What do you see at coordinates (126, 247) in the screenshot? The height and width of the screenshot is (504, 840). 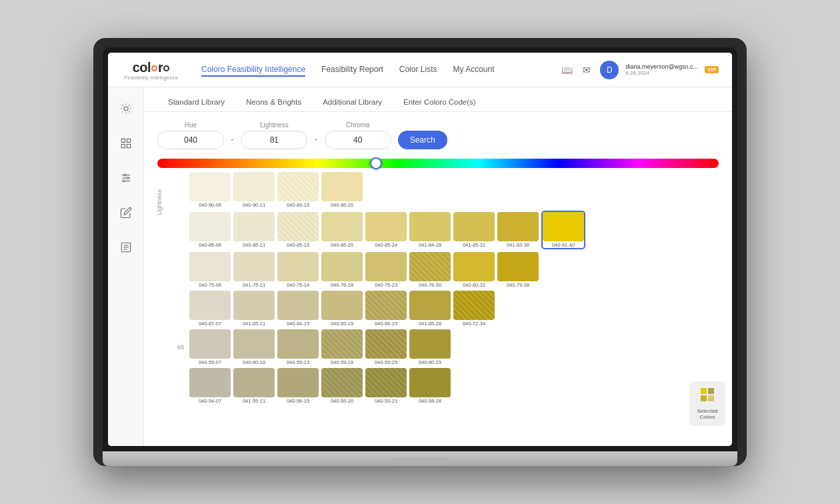 I see `sidebar-icon-document` at bounding box center [126, 247].